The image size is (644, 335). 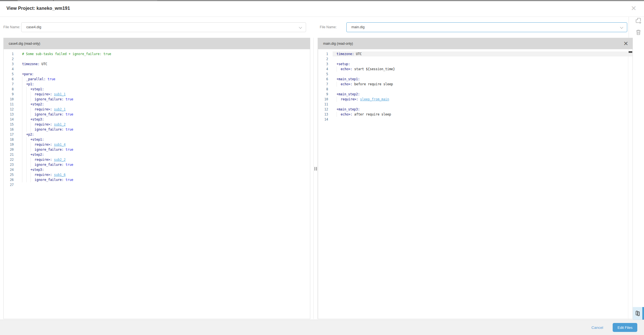 I want to click on require-task-link: sub1_1, so click(x=60, y=94).